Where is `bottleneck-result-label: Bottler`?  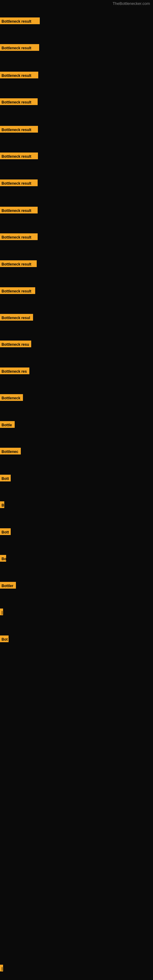 bottleneck-result-label: Bottler is located at coordinates (8, 585).